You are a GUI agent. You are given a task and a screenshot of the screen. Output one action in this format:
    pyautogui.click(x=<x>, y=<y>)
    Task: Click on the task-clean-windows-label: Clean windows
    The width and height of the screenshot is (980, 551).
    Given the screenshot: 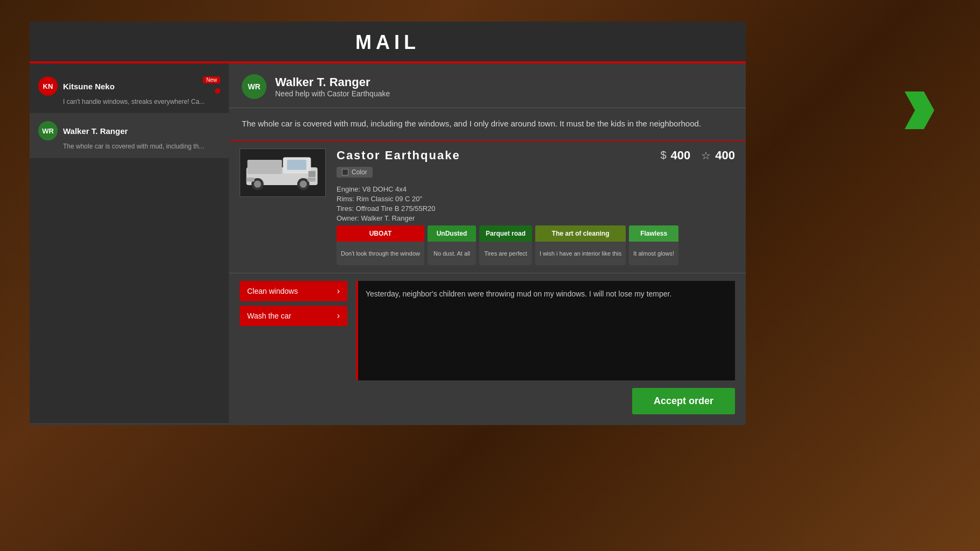 What is the action you would take?
    pyautogui.click(x=272, y=291)
    